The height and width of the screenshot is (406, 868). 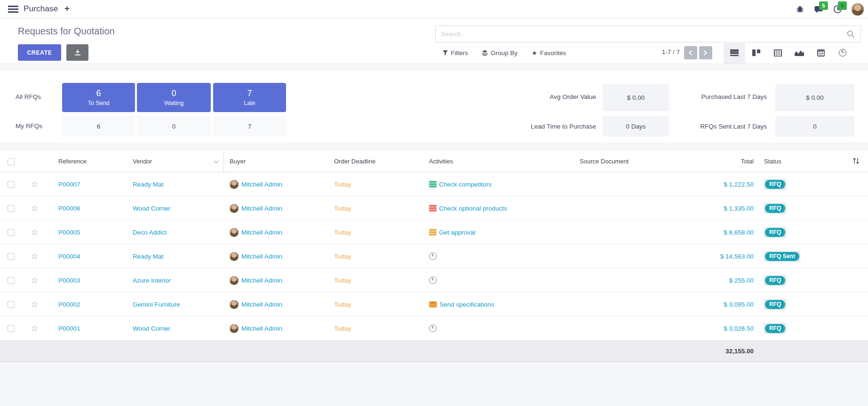 I want to click on messages-icon: 5, so click(x=819, y=9).